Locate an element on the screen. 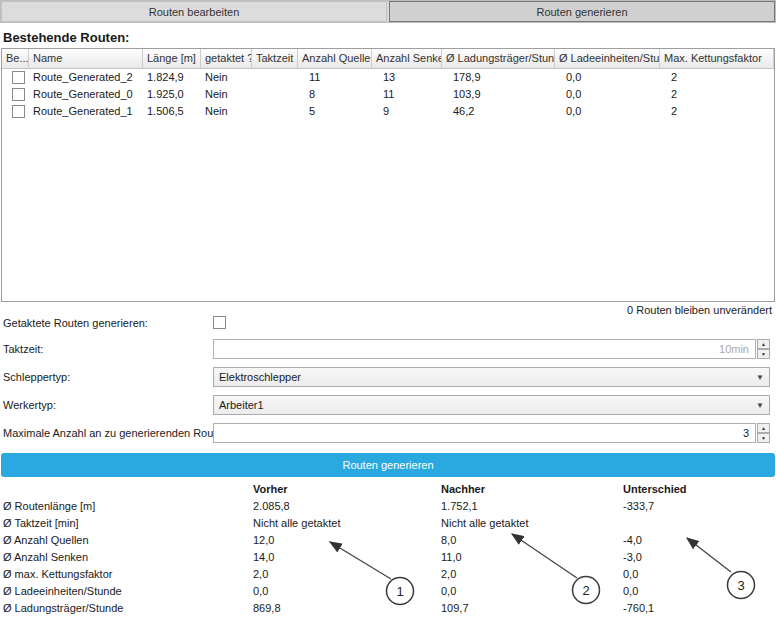 Image resolution: width=776 pixels, height=638 pixels. table-row: Route_Generated_1 1.506,5 Nein 5 9 46,2 … is located at coordinates (388, 112).